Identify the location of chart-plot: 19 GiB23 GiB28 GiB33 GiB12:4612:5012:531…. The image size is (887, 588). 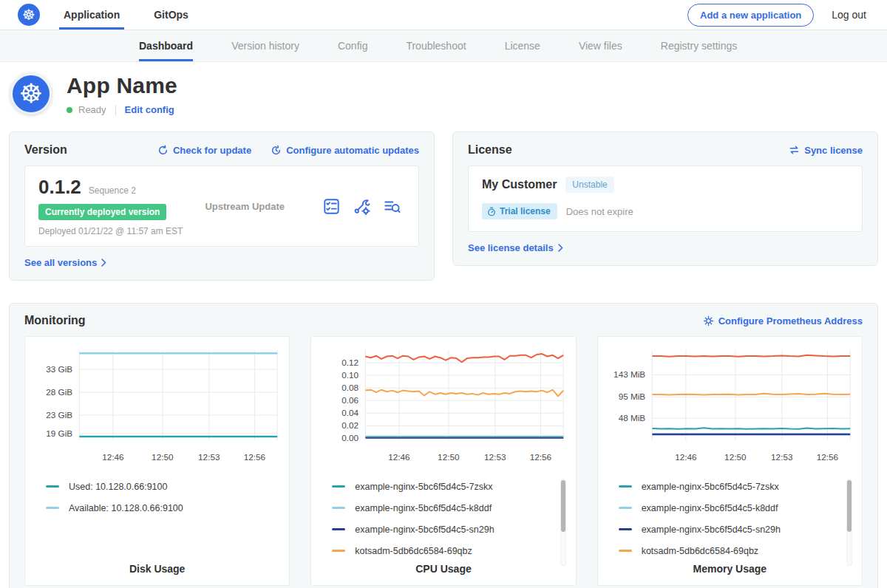
(157, 406).